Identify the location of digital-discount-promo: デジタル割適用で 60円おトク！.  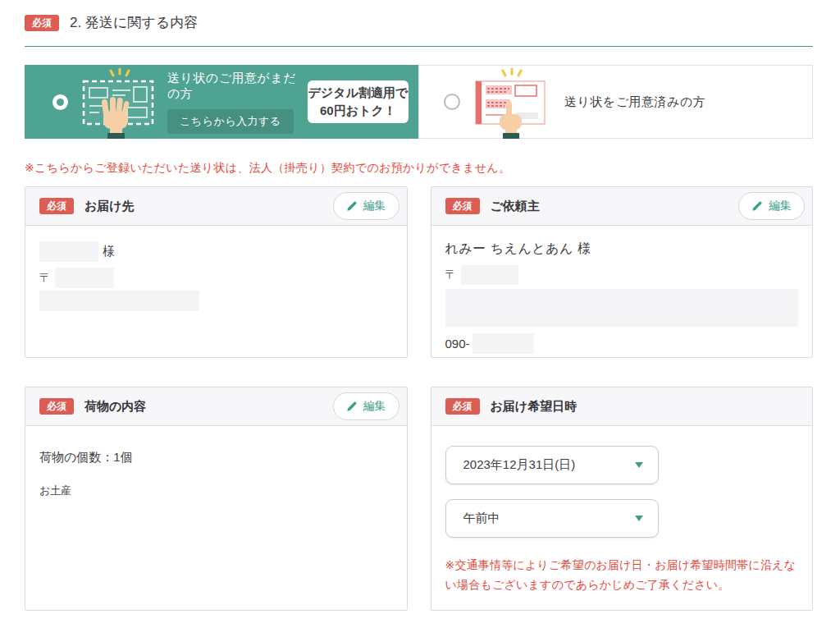
(358, 102).